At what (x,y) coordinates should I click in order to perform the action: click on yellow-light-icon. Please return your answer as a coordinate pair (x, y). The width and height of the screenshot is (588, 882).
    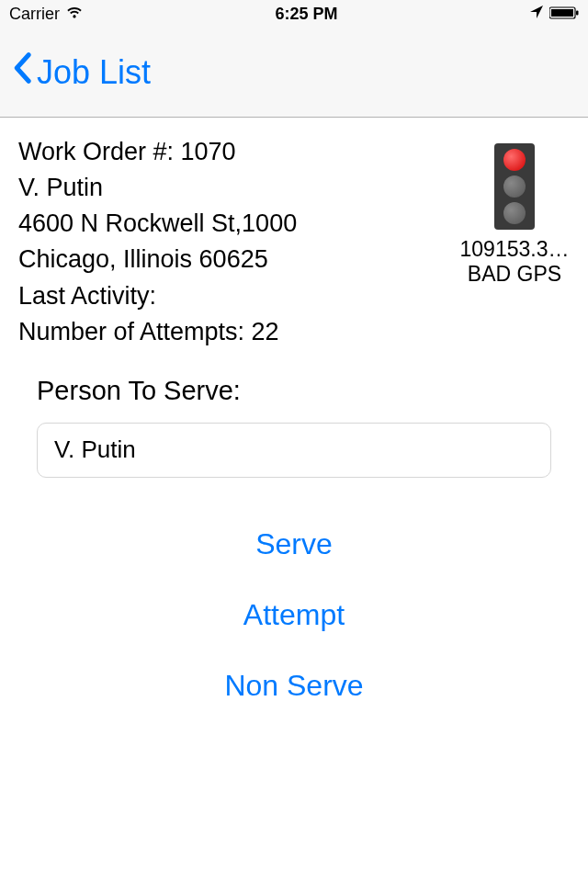
    Looking at the image, I should click on (514, 187).